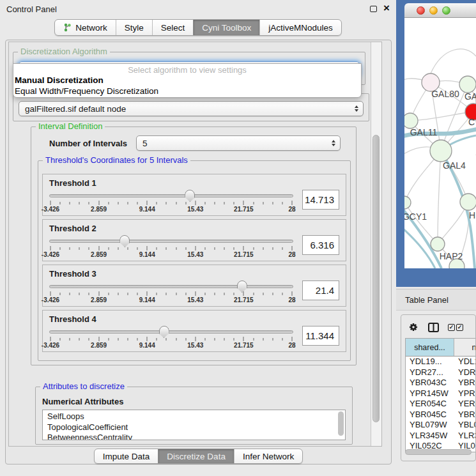 The width and height of the screenshot is (476, 476). I want to click on table-cell: YDL1, so click(465, 362).